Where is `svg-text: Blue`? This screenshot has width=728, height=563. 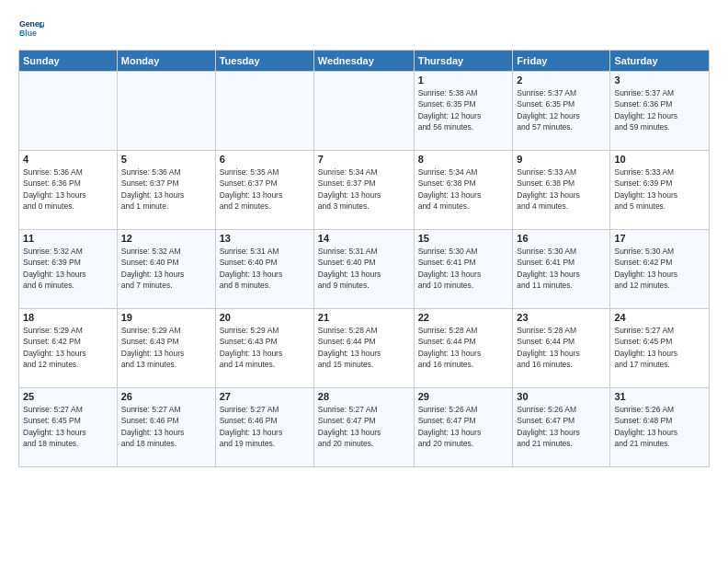
svg-text: Blue is located at coordinates (28, 33).